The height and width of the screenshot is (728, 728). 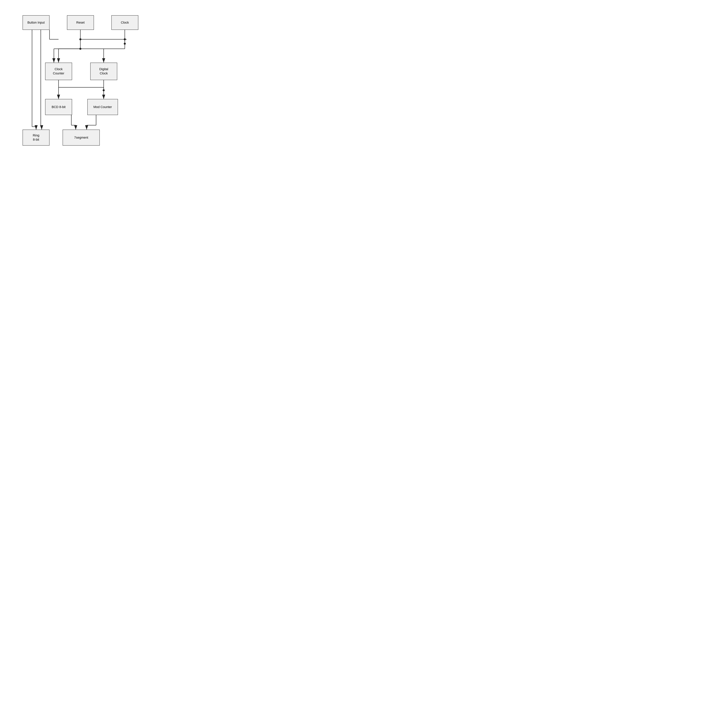 I want to click on clock-block: Clock, so click(x=125, y=23).